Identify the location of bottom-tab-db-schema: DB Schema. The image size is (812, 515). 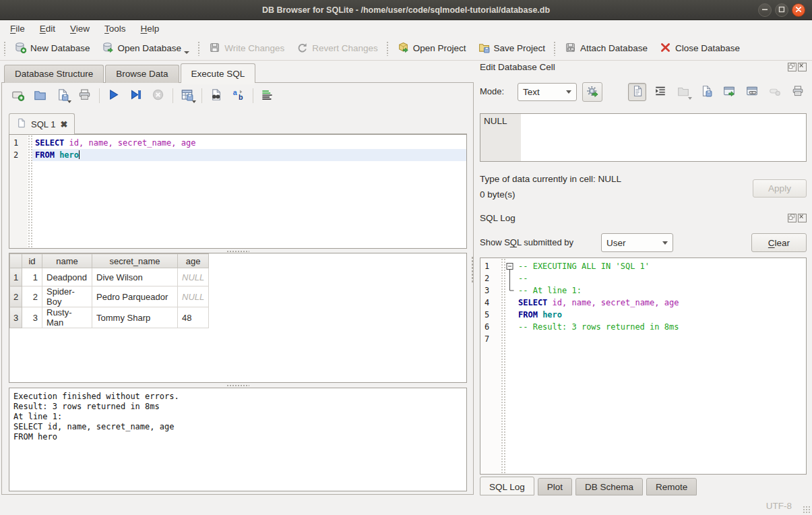
(609, 487).